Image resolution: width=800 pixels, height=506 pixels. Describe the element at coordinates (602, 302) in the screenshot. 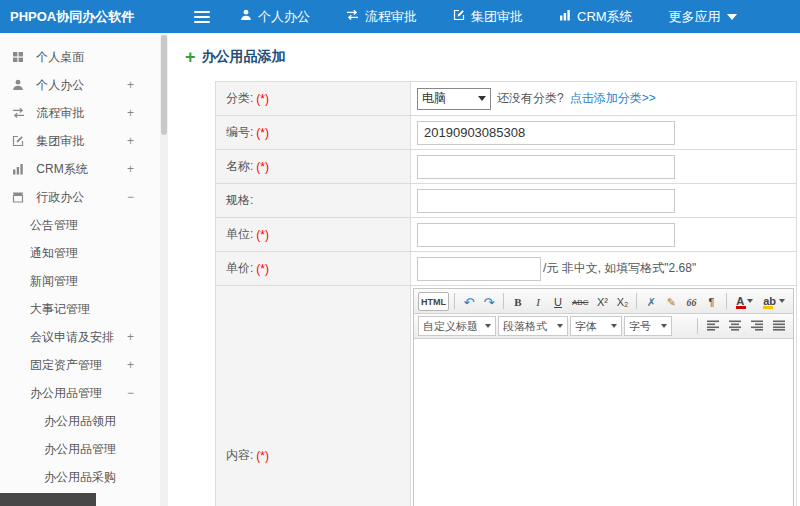

I see `superscript-button: X²` at that location.